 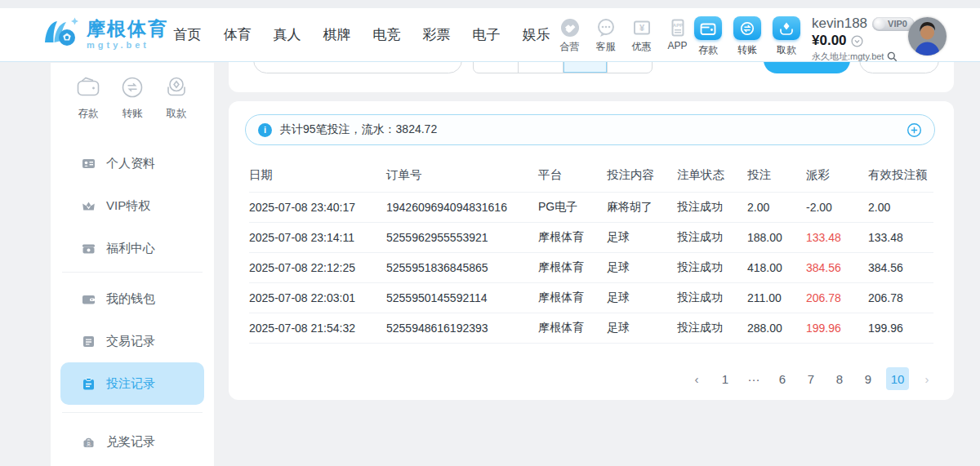 What do you see at coordinates (570, 35) in the screenshot?
I see `header-link-partnership: 合营` at bounding box center [570, 35].